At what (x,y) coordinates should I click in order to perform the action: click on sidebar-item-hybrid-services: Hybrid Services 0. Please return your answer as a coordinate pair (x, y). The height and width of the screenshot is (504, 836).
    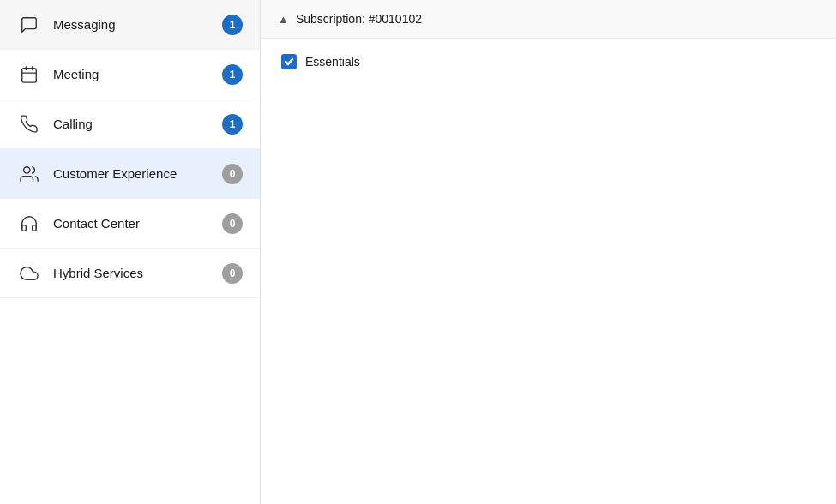
    Looking at the image, I should click on (130, 273).